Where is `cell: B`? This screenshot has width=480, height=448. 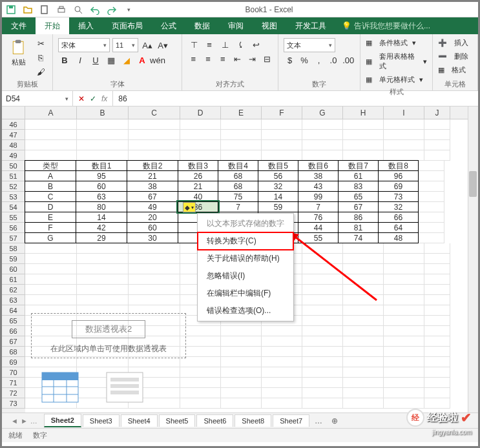 cell: B is located at coordinates (50, 186).